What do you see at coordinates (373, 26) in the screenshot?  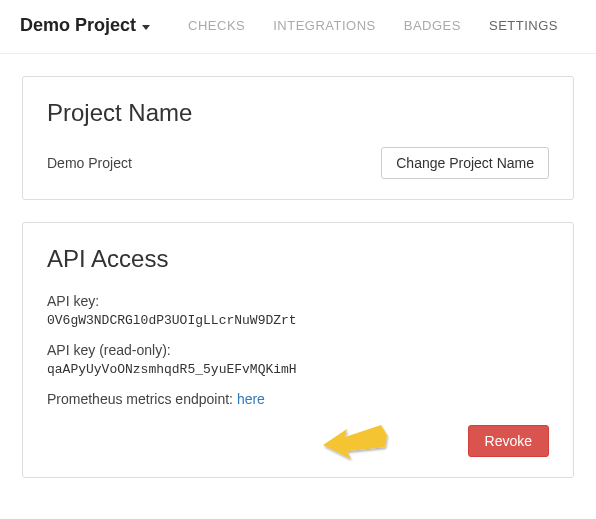 I see `nav-tabs: CHECKS INTEGRATIONS BADGES SETTINGS` at bounding box center [373, 26].